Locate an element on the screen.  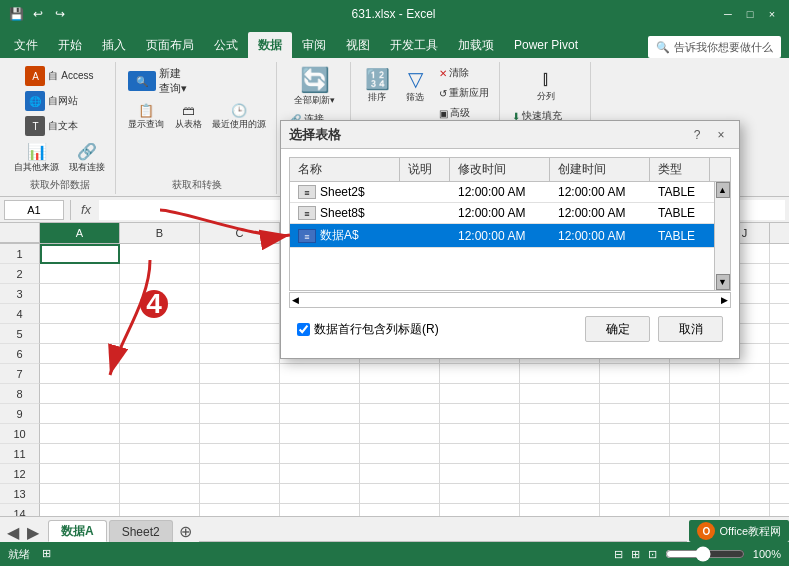
col-header-type: 类型 is located at coordinates (680, 170).